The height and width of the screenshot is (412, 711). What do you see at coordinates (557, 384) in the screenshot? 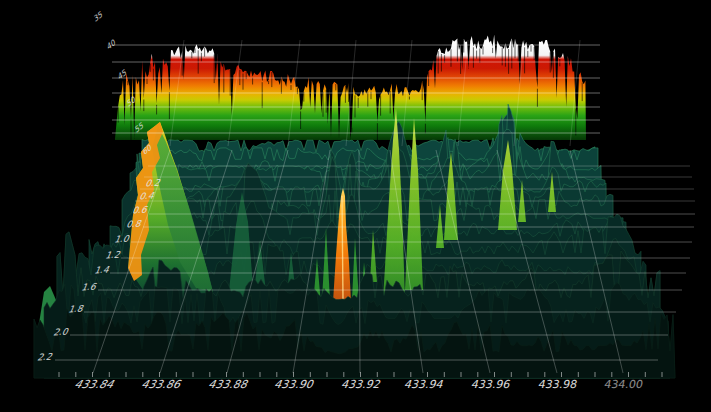
I see `freq-tick-label: 433.98` at bounding box center [557, 384].